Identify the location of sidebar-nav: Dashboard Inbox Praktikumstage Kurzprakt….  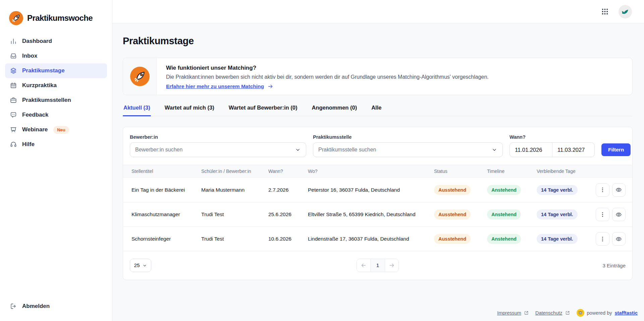
(56, 93).